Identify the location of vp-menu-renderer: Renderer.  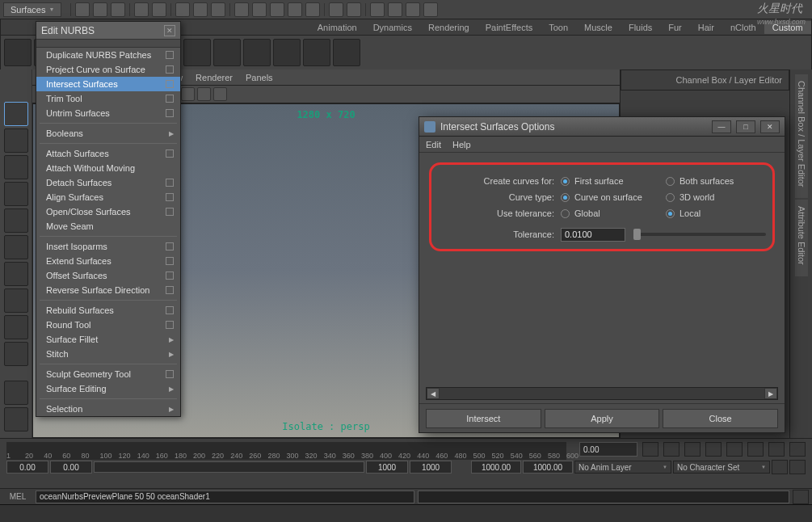
(214, 78).